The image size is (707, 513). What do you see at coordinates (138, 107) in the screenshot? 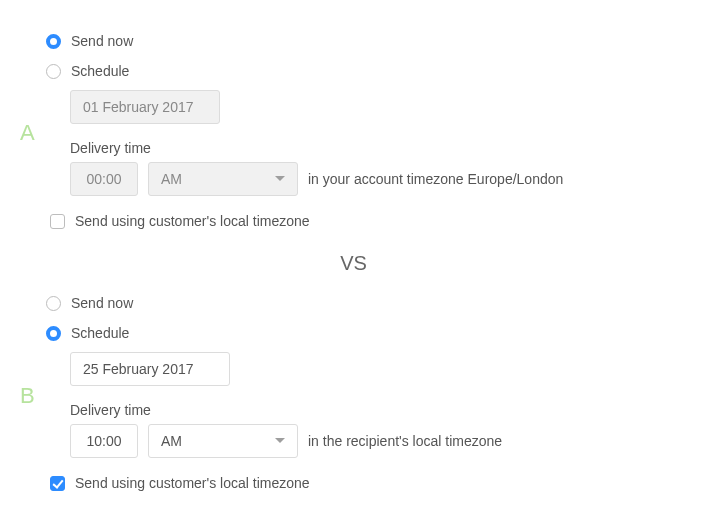
I see `date-value: 01 February 2017` at bounding box center [138, 107].